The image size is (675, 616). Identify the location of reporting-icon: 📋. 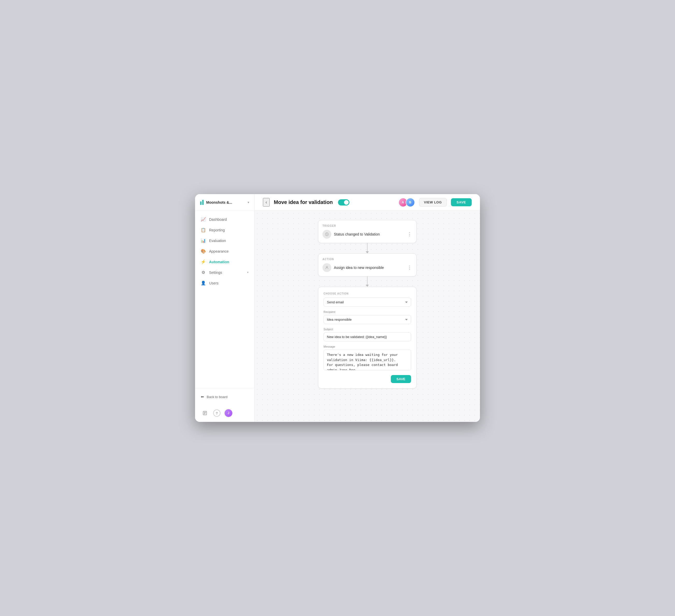
(204, 230).